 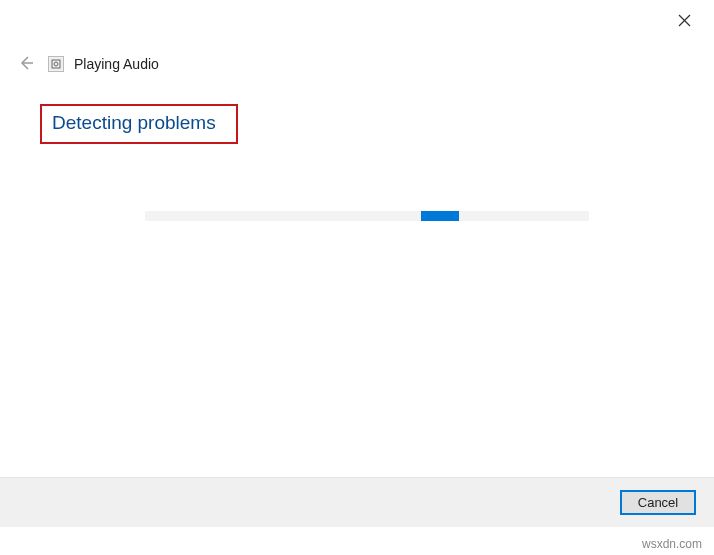 What do you see at coordinates (672, 544) in the screenshot?
I see `watermark: wsxdn.com` at bounding box center [672, 544].